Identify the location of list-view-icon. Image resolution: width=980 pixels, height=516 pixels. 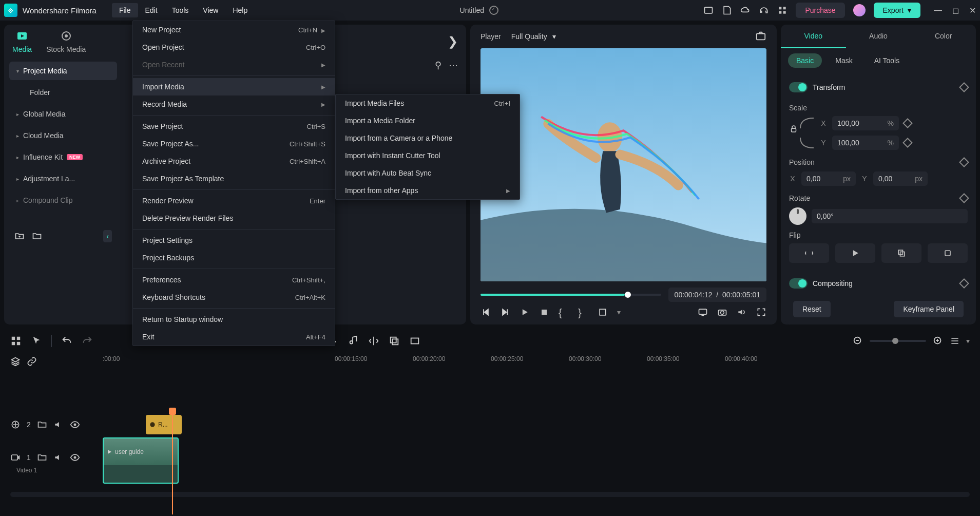
(955, 341).